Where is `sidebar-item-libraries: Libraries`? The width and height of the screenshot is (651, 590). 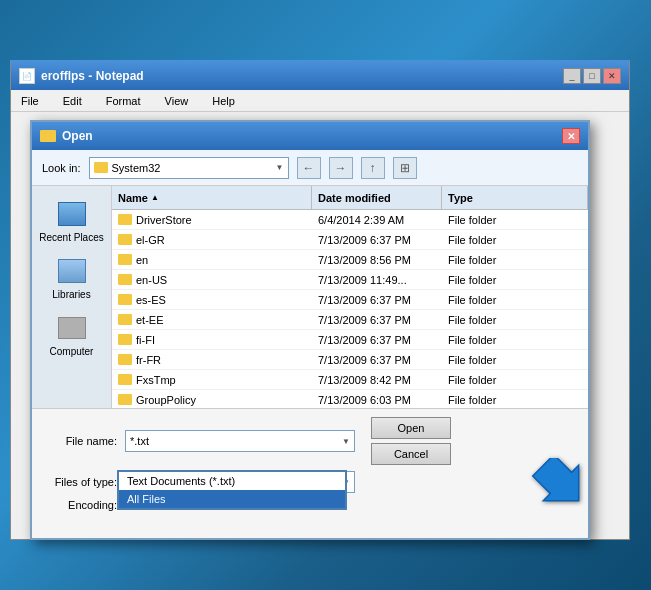 sidebar-item-libraries: Libraries is located at coordinates (72, 278).